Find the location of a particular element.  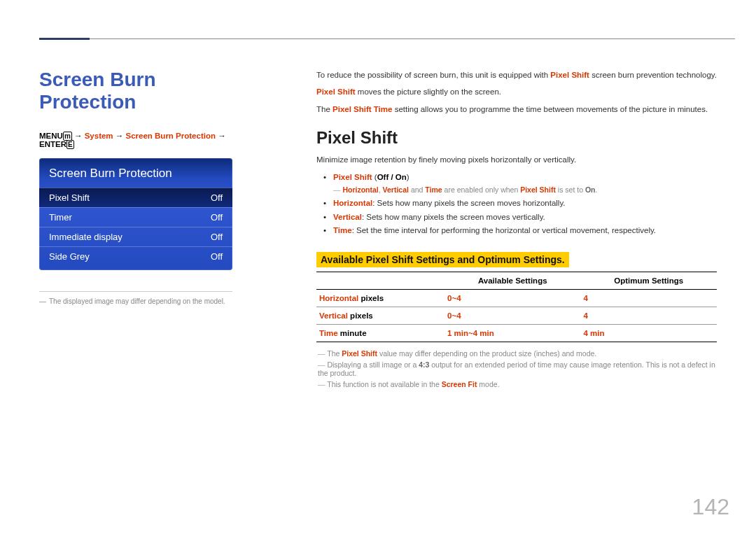

list-item: Pixel Shift (Off / On) is located at coordinates (525, 178).